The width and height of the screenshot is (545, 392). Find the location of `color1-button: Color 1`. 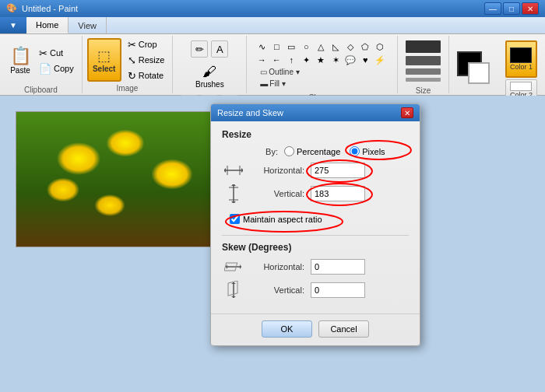

color1-button: Color 1 is located at coordinates (522, 59).